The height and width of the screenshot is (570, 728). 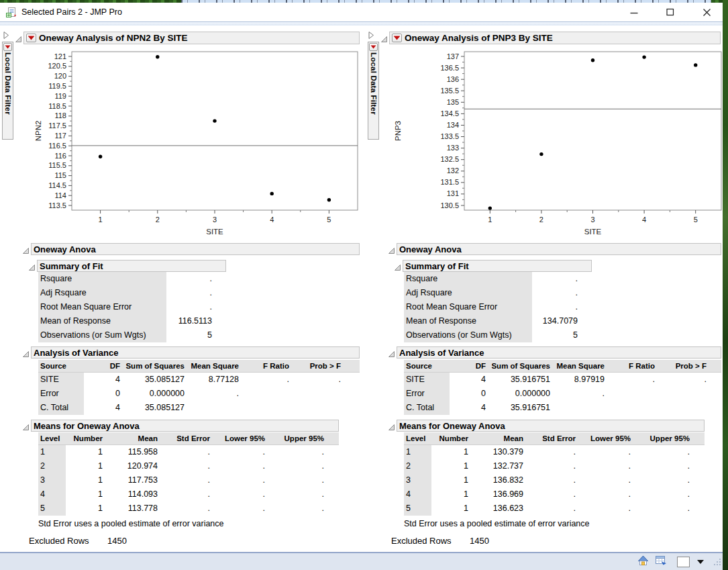 I want to click on home-icon, so click(x=643, y=562).